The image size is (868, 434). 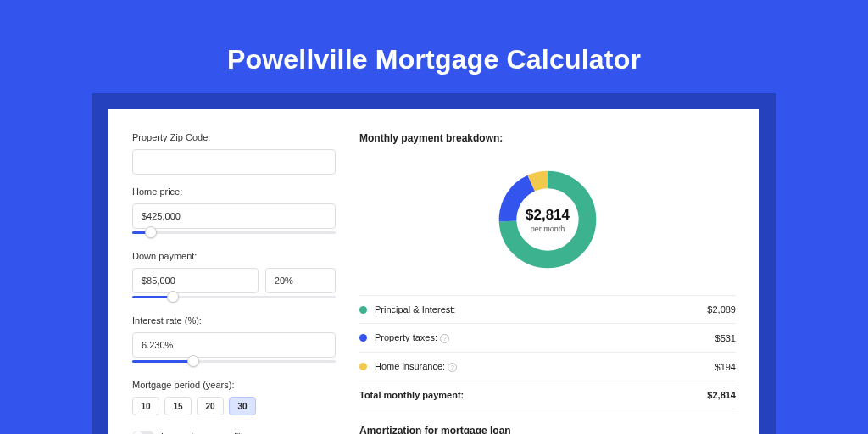 What do you see at coordinates (234, 153) in the screenshot?
I see `zip-field: Property Zip Code:` at bounding box center [234, 153].